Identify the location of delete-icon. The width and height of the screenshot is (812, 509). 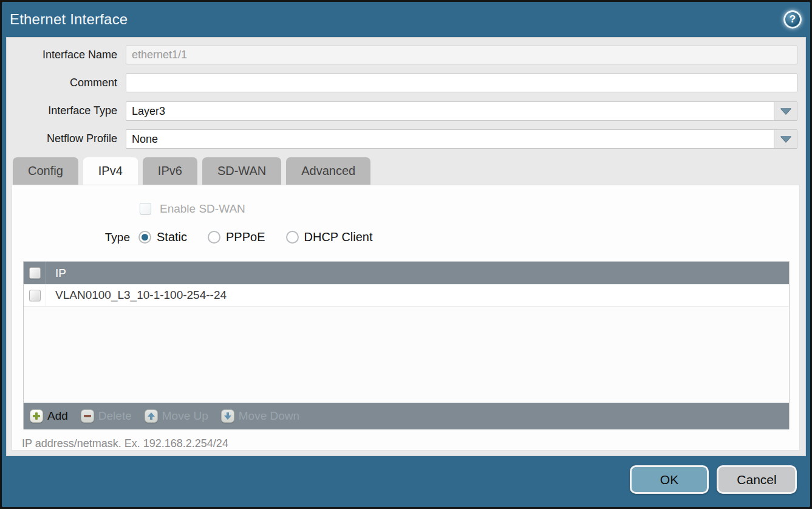
(87, 416).